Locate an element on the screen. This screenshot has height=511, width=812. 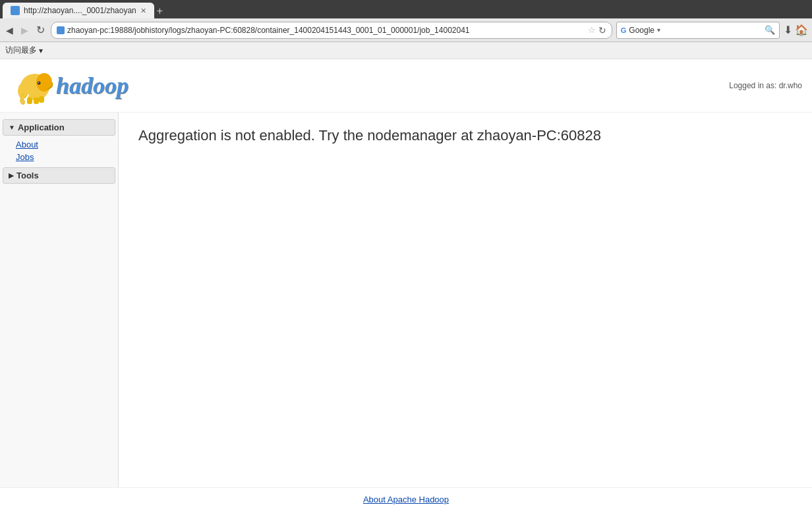
navigation-bar: ☆ ↻ G Google ▾ 🔍 ⬇ 🏠 is located at coordinates (406, 30).